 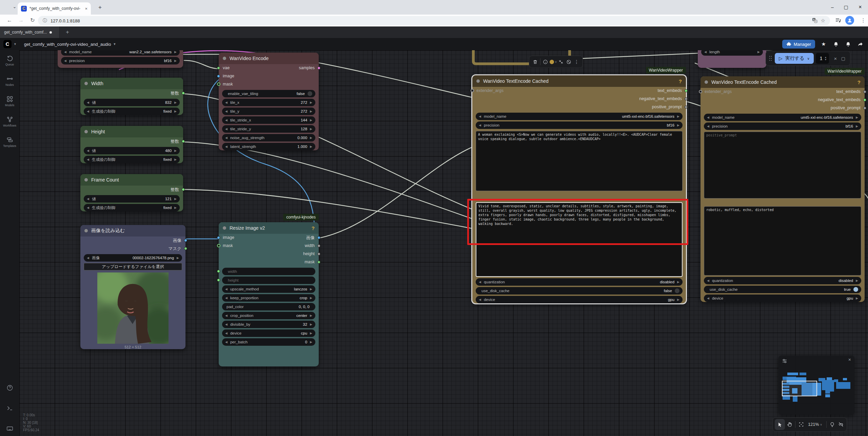 I want to click on node-length-node: ◀length▶, so click(x=732, y=59).